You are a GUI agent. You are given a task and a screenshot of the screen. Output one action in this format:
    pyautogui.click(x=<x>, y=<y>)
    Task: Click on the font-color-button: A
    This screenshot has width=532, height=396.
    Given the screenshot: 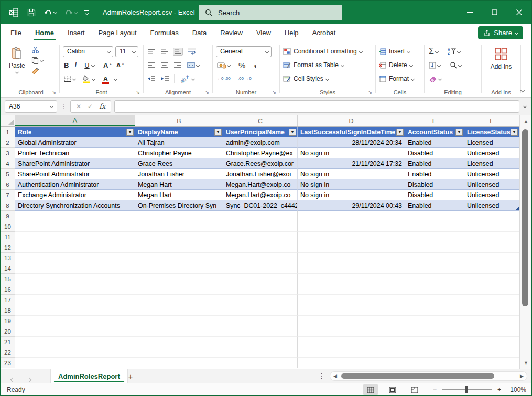 What is the action you would take?
    pyautogui.click(x=109, y=79)
    